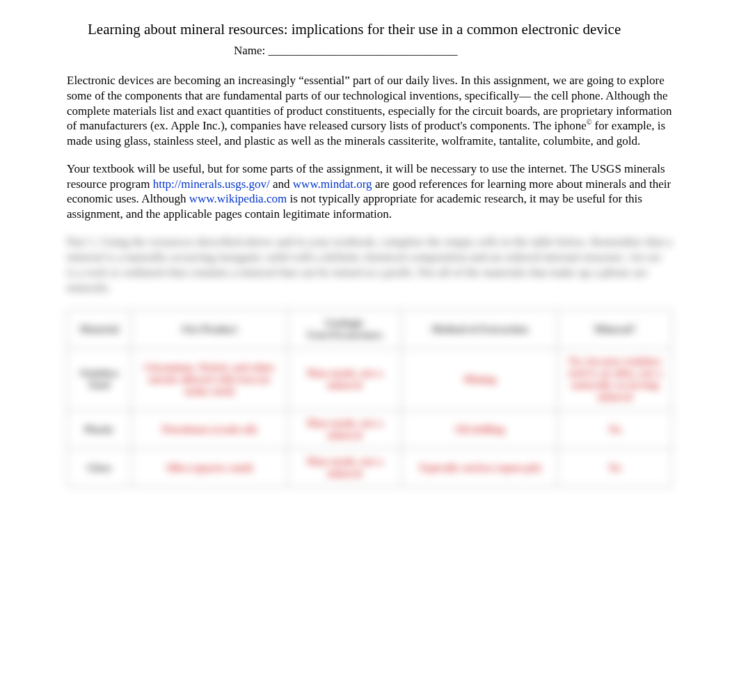  I want to click on cell-ore: Chromium, Nickel, and other metals alloy…, so click(210, 380).